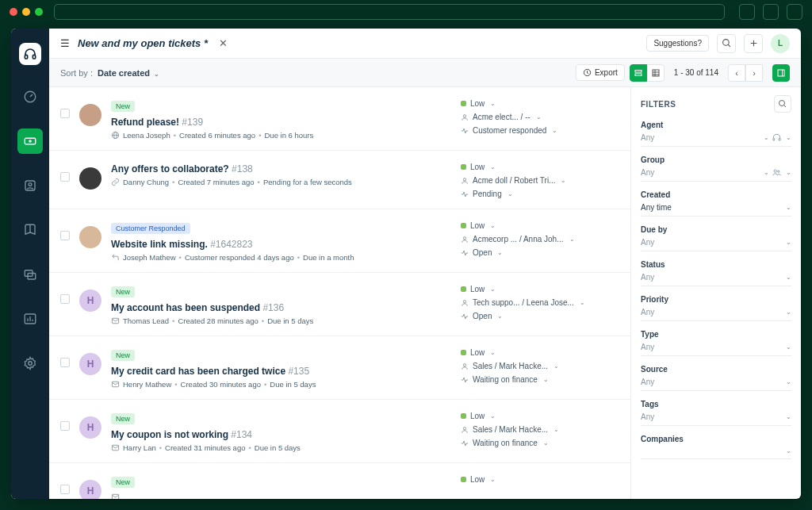  Describe the element at coordinates (30, 186) in the screenshot. I see `nav-contacts` at that location.